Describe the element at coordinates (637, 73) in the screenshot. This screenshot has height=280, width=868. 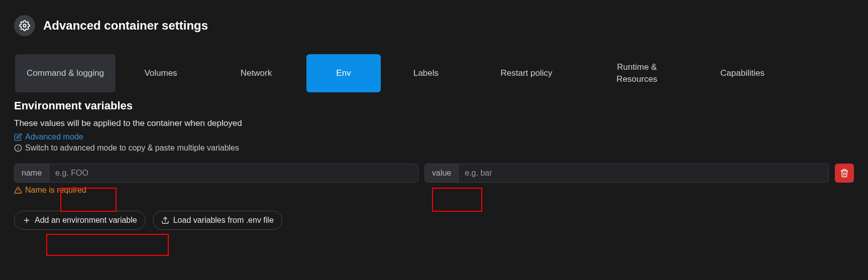
I see `tab-runtime-resources: Runtime & Resources` at that location.